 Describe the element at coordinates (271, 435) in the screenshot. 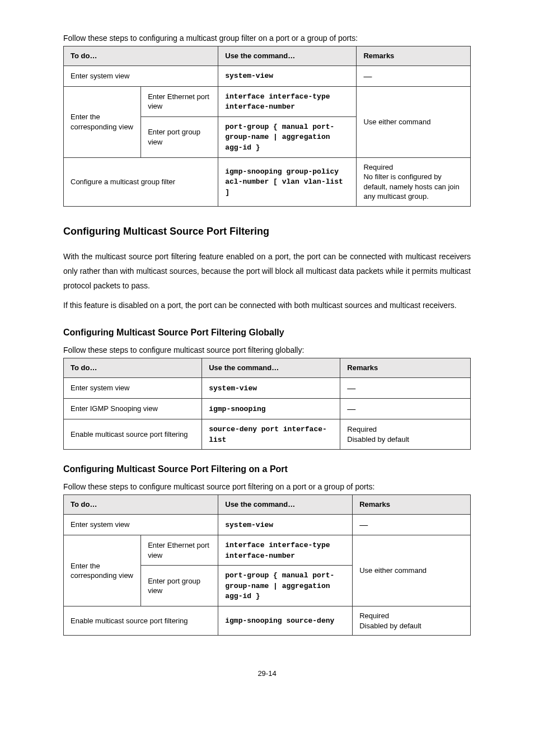

I see `cell-command: source-deny port interface-list` at that location.